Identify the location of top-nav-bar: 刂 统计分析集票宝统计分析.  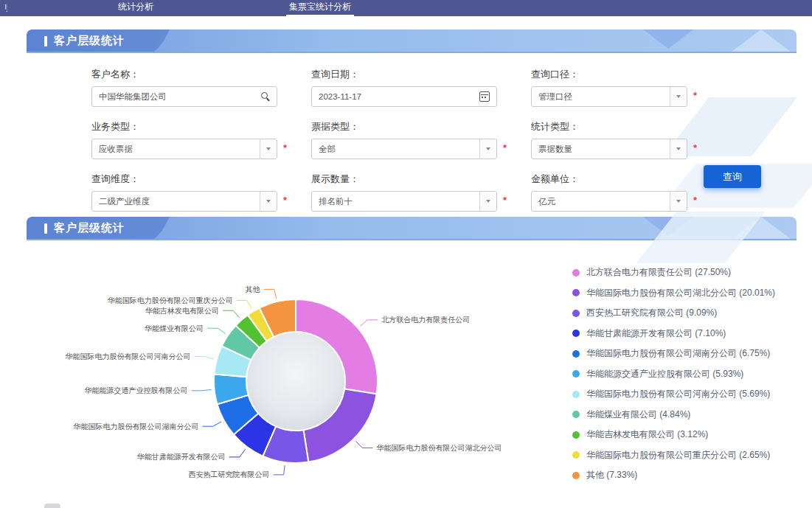
(406, 8).